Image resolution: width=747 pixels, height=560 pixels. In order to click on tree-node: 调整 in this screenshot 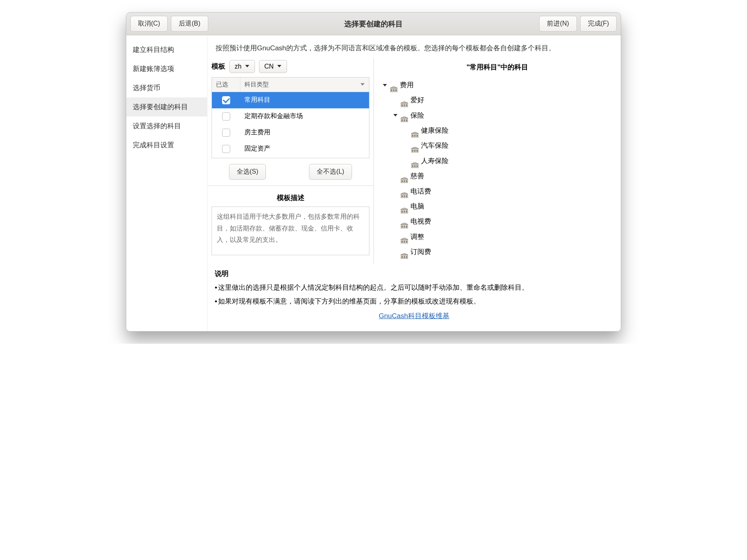, I will do `click(503, 237)`.